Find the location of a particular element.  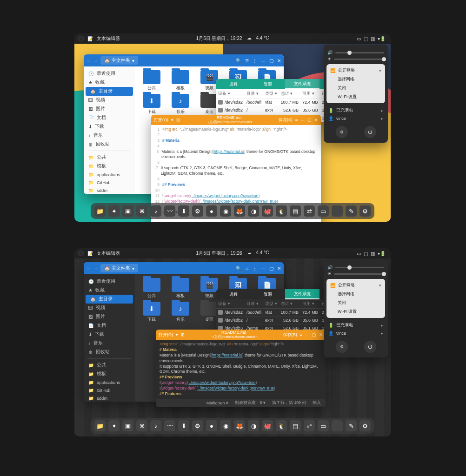

sidebar-item: 📁模板 is located at coordinates (109, 374).